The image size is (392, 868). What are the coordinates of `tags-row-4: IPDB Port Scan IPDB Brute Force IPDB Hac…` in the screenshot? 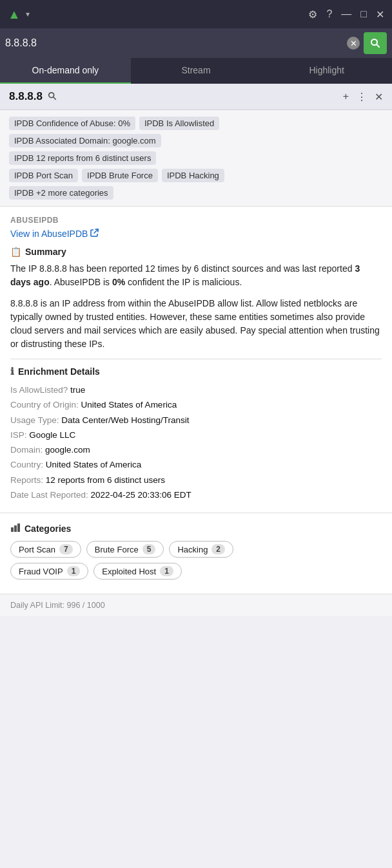 It's located at (196, 175).